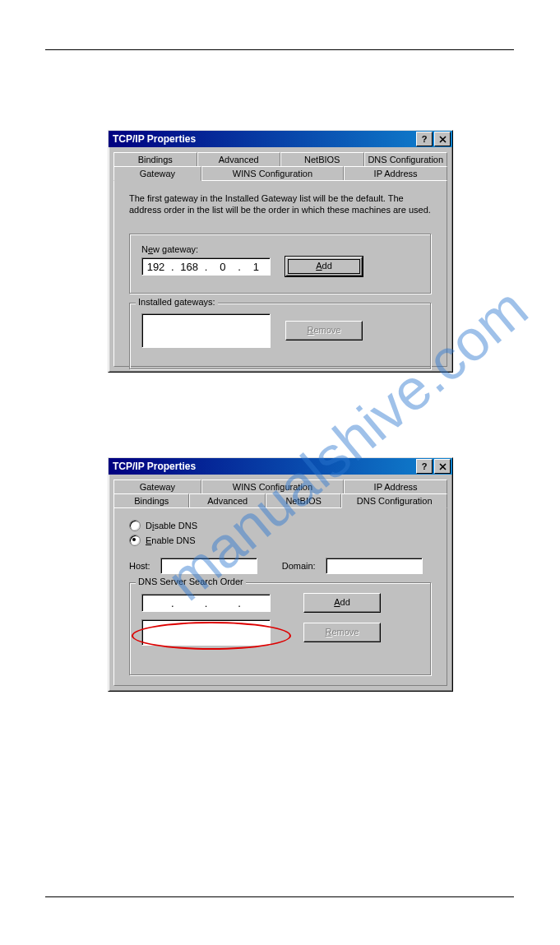 The height and width of the screenshot is (945, 560). Describe the element at coordinates (280, 597) in the screenshot. I see `tab-panel-dns: Disable DNS Enable DNS Host: Domain: DNS…` at that location.